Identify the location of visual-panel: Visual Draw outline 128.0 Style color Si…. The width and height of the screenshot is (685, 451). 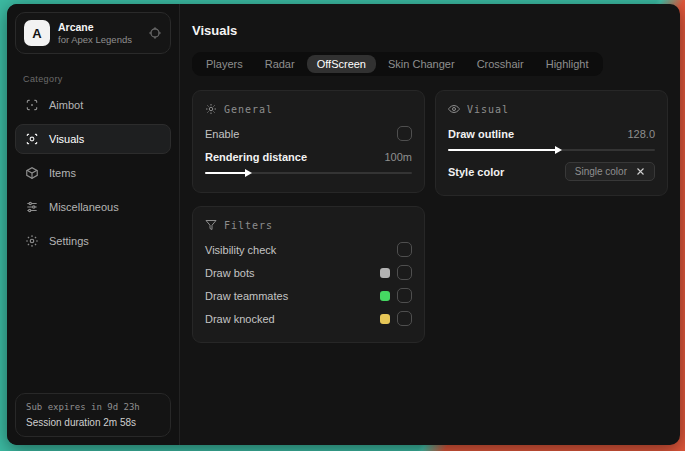
(552, 143).